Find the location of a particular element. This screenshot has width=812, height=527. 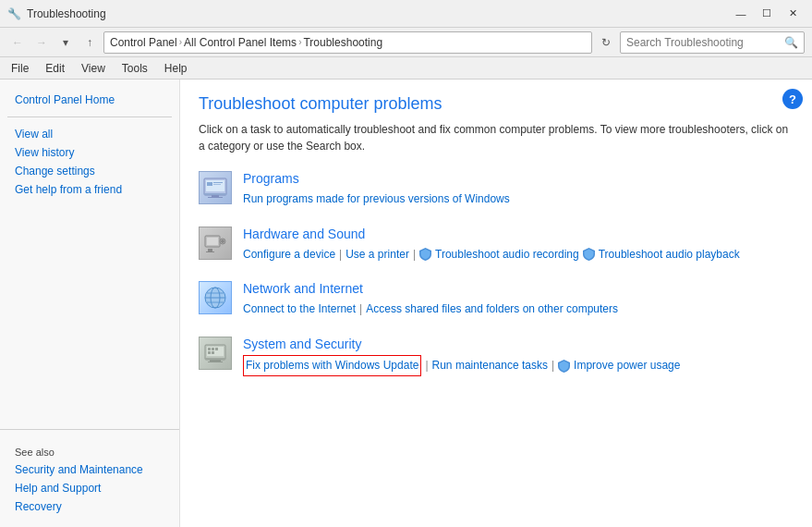

sidebar-item-recovery: Recovery is located at coordinates (90, 507).